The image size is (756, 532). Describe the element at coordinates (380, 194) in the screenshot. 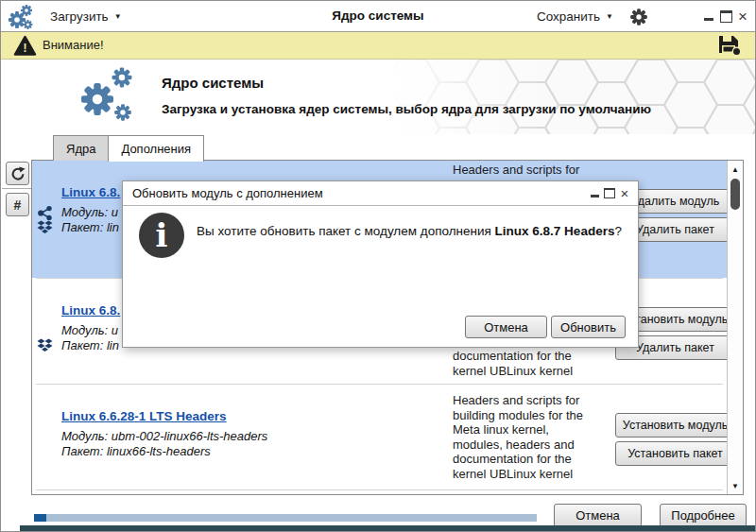

I see `dialog-titlebar: Обновить модуль с дополнением ×` at that location.